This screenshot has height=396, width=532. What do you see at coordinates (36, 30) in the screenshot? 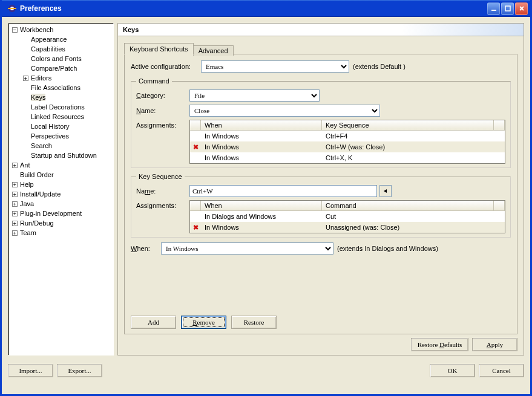
I see `tree-item-label: Workbench` at bounding box center [36, 30].